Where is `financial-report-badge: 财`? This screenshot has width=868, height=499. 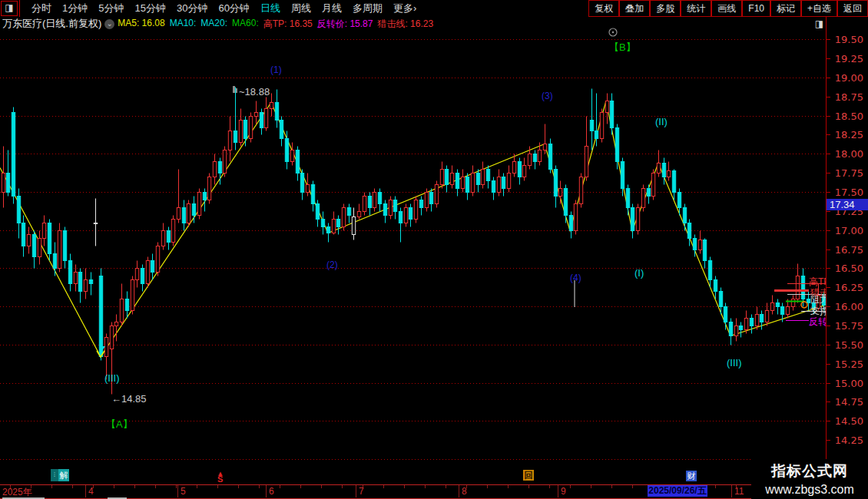
financial-report-badge: 财 is located at coordinates (691, 476).